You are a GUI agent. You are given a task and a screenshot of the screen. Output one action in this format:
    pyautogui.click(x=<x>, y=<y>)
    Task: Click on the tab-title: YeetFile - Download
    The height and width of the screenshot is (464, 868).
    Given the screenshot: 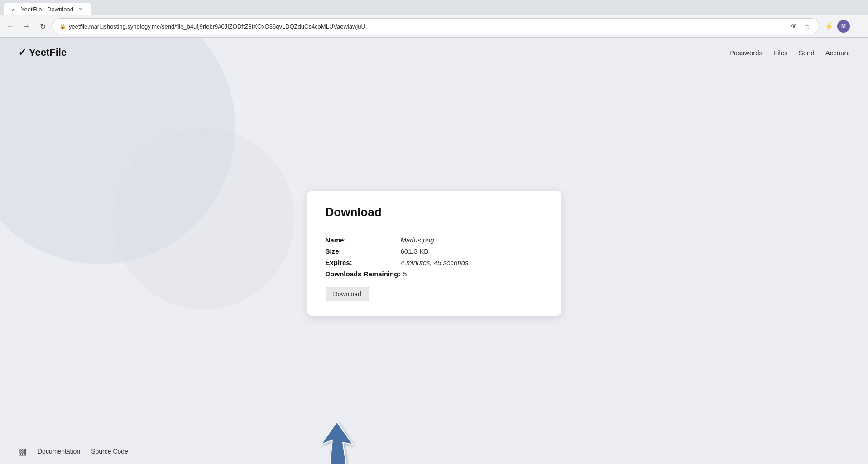 What is the action you would take?
    pyautogui.click(x=47, y=9)
    